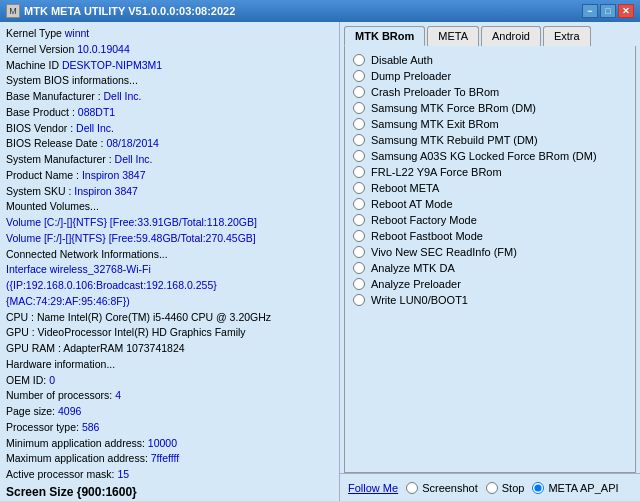 This screenshot has width=640, height=501. Describe the element at coordinates (490, 220) in the screenshot. I see `option-reboot-factory: Reboot Factory Mode` at that location.